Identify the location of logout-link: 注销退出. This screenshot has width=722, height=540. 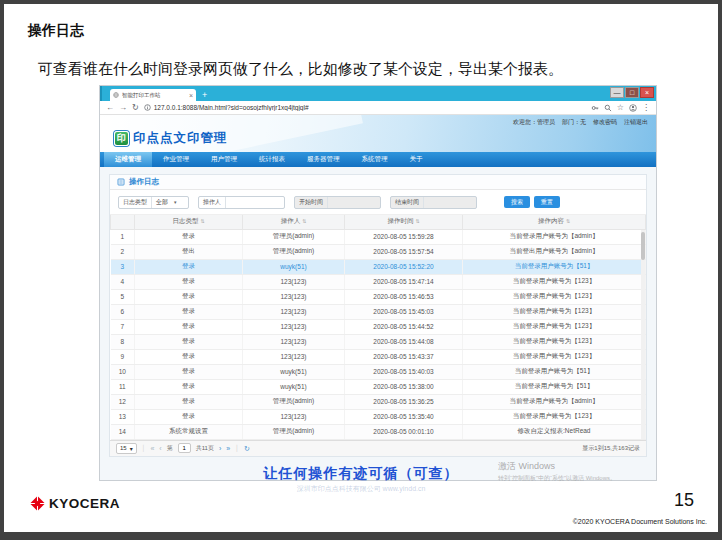
(636, 122).